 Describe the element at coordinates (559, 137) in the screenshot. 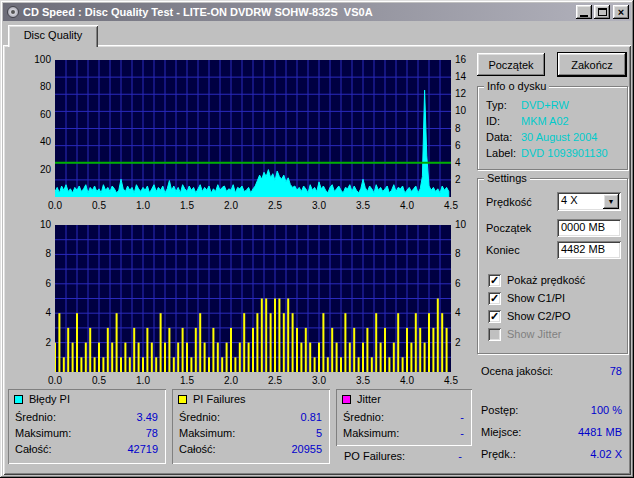

I see `disc-date-value: 30 August 2004` at that location.